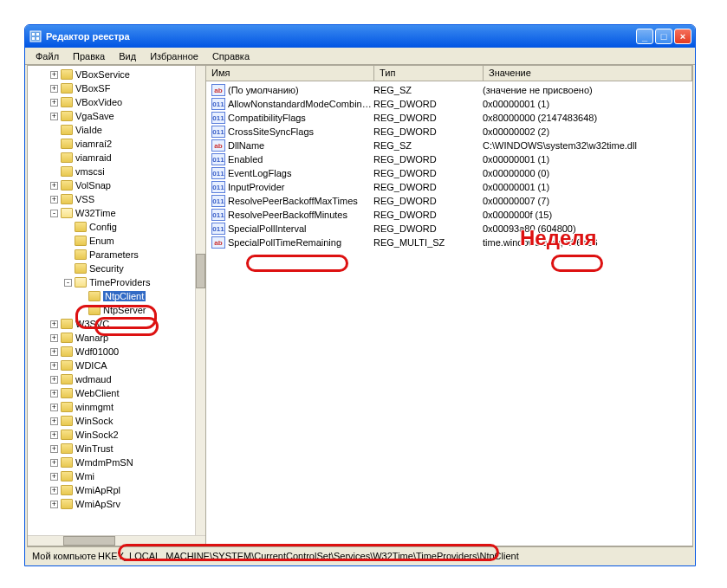 The width and height of the screenshot is (727, 588). Describe the element at coordinates (111, 324) in the screenshot. I see `tree-item: +W3SVC` at that location.